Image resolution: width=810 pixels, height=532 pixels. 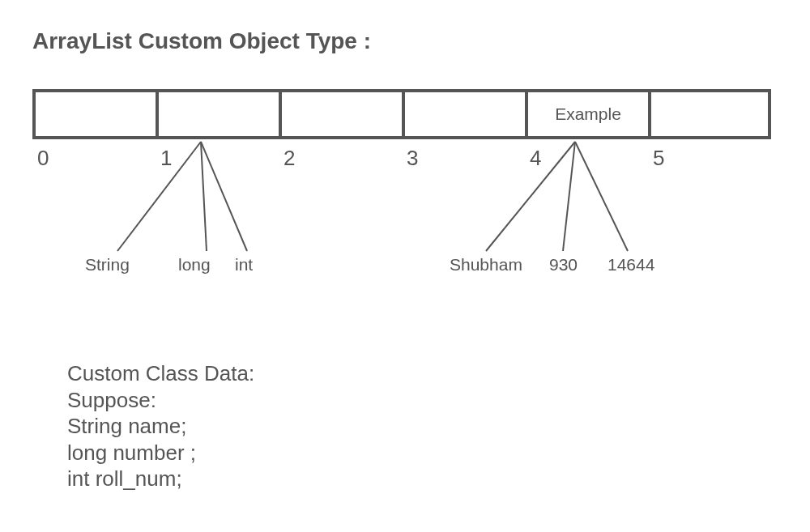 I want to click on example-value-roll: 14644, so click(x=631, y=265).